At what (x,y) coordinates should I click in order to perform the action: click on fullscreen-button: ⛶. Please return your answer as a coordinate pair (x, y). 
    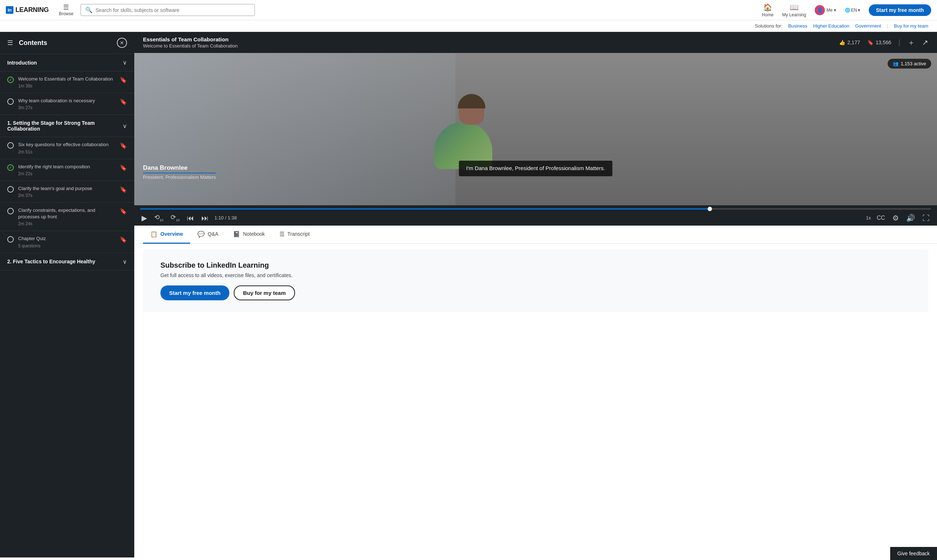
    Looking at the image, I should click on (926, 218).